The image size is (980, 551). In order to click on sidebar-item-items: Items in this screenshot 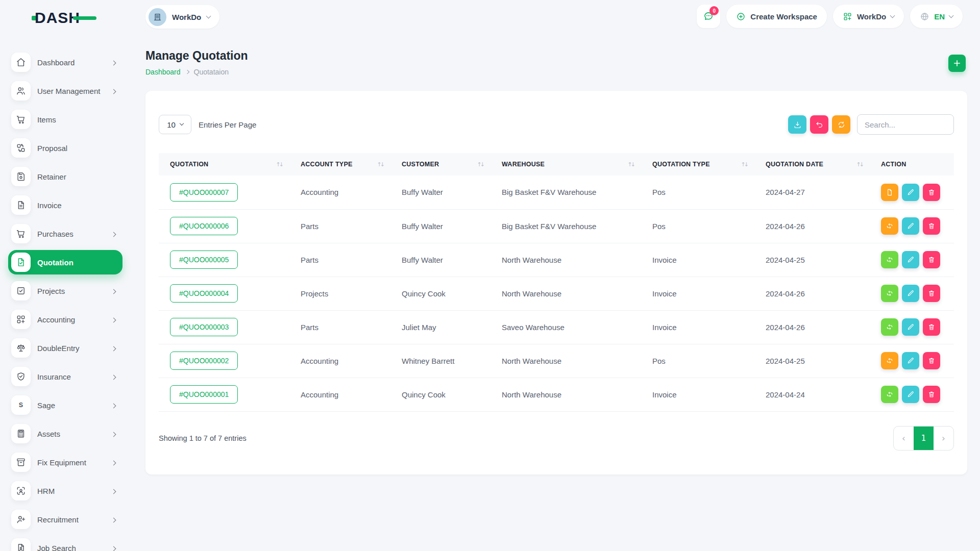, I will do `click(65, 119)`.